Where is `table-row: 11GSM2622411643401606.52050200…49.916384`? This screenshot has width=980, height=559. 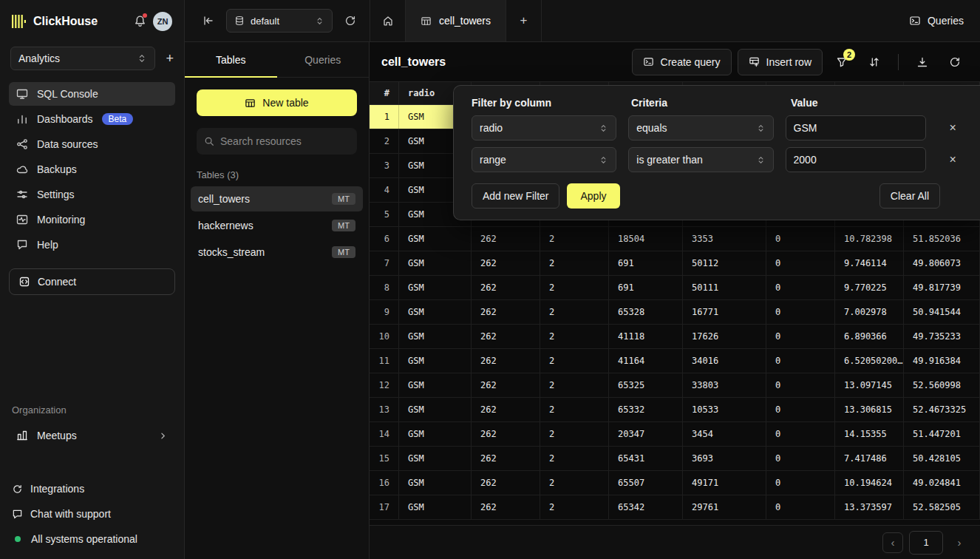 table-row: 11GSM2622411643401606.52050200…49.916384 is located at coordinates (675, 361).